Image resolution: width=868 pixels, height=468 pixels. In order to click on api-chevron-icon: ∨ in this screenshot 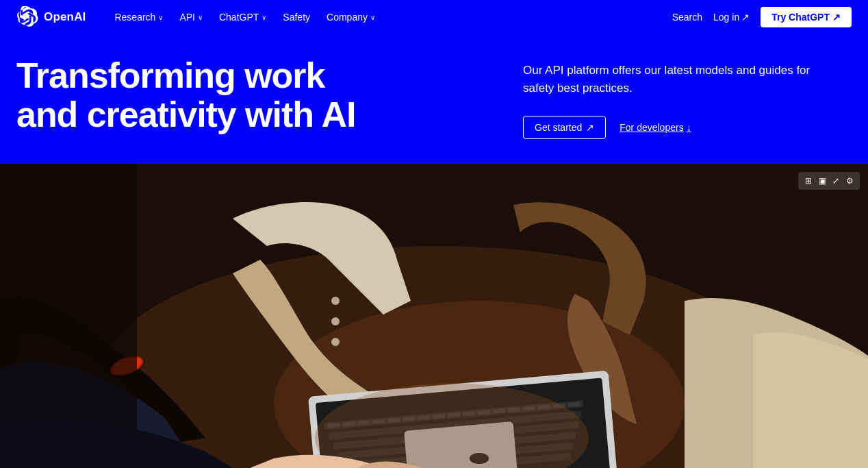, I will do `click(200, 18)`.